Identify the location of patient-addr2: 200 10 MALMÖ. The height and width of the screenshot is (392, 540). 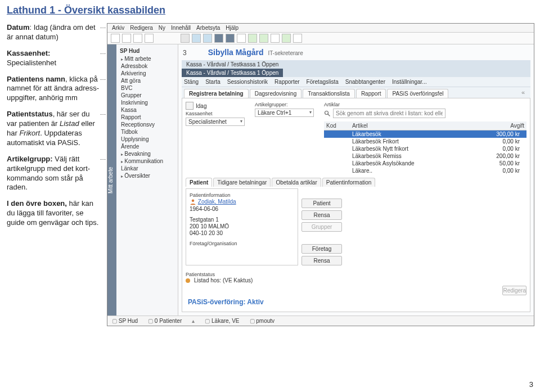
(242, 226).